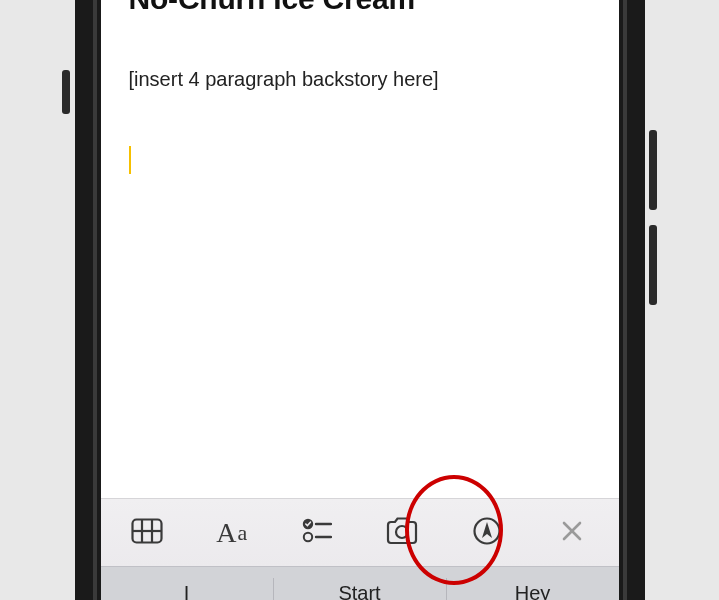 The height and width of the screenshot is (600, 719). What do you see at coordinates (232, 533) in the screenshot?
I see `text-format-button: Aa` at bounding box center [232, 533].